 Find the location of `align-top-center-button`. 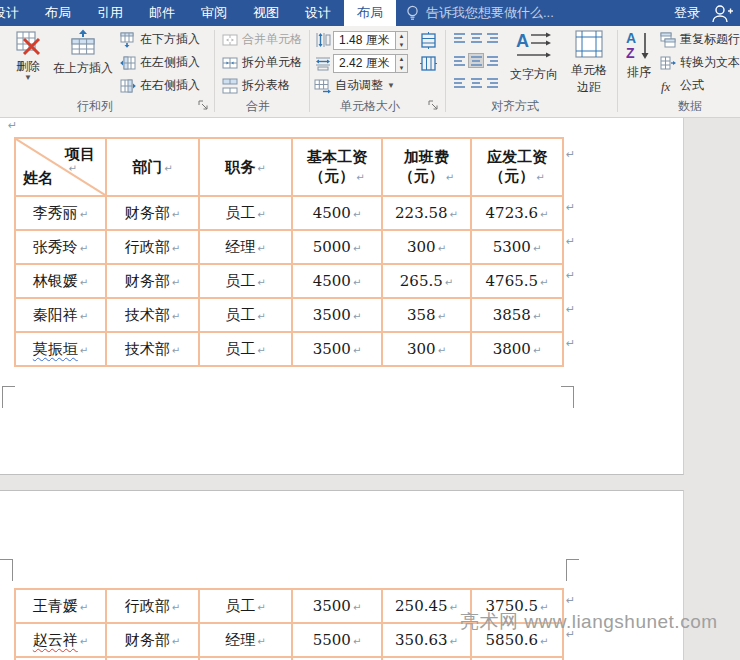

align-top-center-button is located at coordinates (476, 38).